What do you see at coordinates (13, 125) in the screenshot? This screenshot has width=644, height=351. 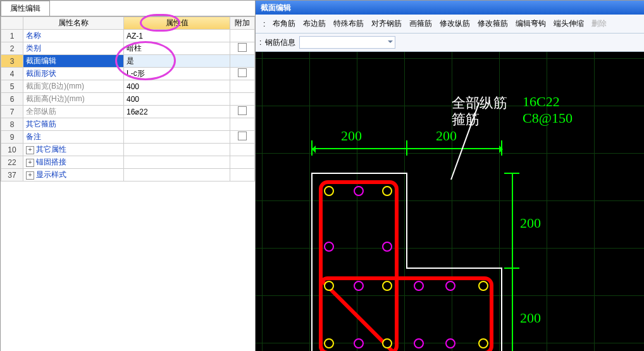 I see `row-number: 8` at bounding box center [13, 125].